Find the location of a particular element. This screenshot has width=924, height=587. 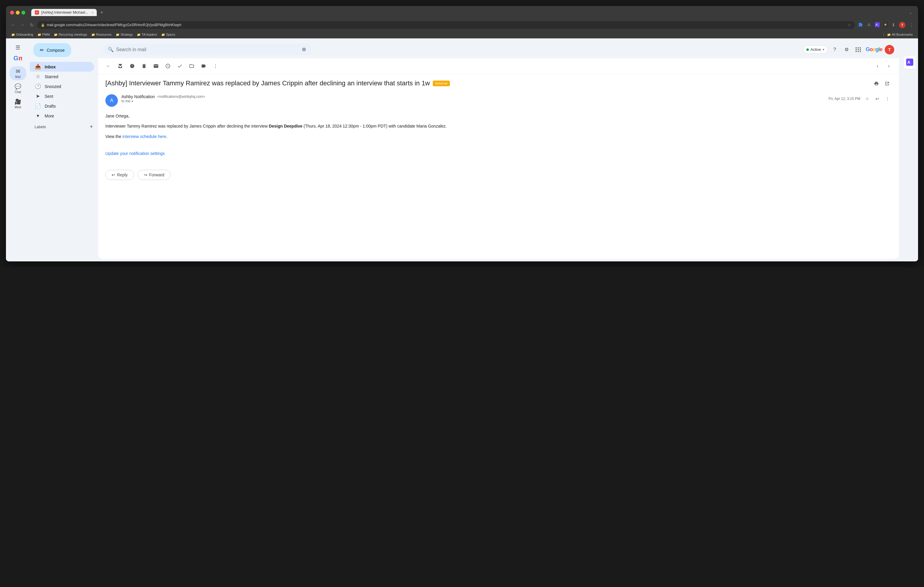

label-as-button is located at coordinates (204, 66).